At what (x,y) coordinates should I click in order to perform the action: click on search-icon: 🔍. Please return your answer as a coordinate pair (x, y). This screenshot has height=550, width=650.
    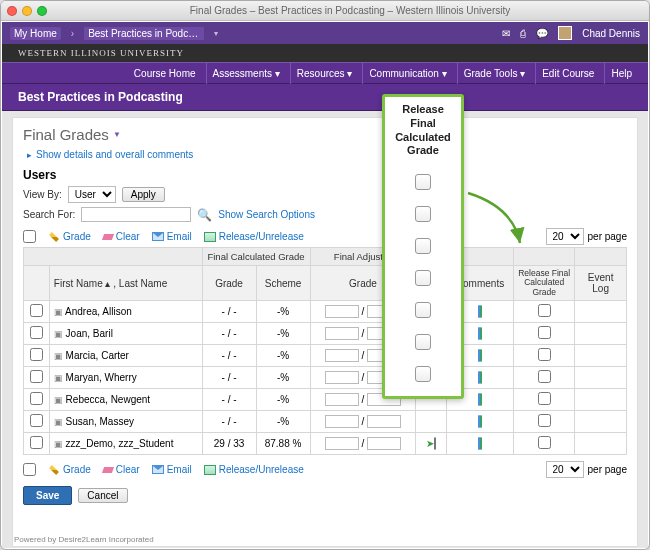
    Looking at the image, I should click on (204, 215).